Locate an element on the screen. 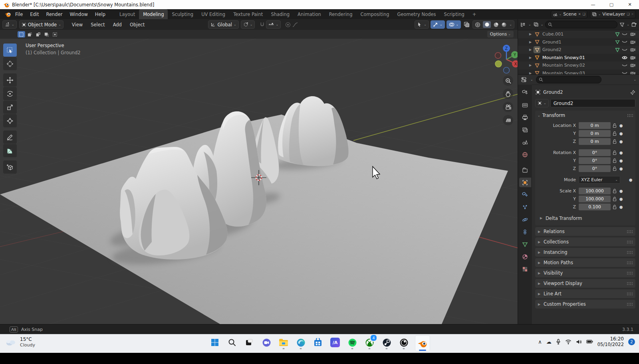  steam-button is located at coordinates (387, 342).